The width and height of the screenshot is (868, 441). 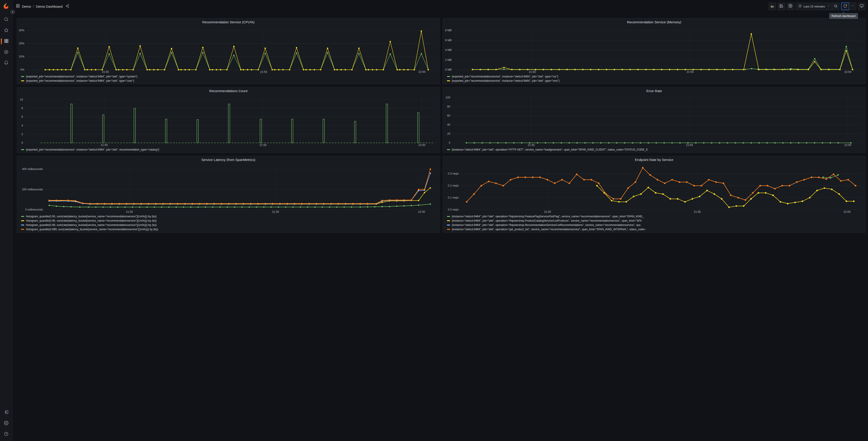 What do you see at coordinates (226, 160) in the screenshot?
I see `panel-title: Service Latency (from SpanMetrics)` at bounding box center [226, 160].